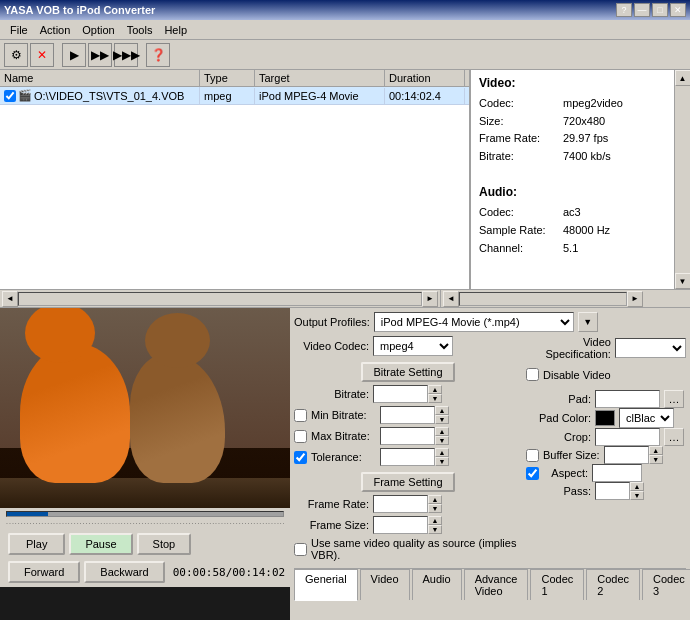 The width and height of the screenshot is (690, 620). What do you see at coordinates (646, 418) in the screenshot?
I see `pad-color-select: clBlack` at bounding box center [646, 418].